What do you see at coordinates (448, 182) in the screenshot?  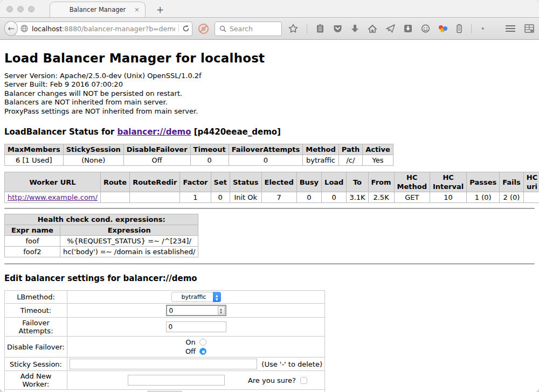 I see `col-hc-interval: HC Interval` at bounding box center [448, 182].